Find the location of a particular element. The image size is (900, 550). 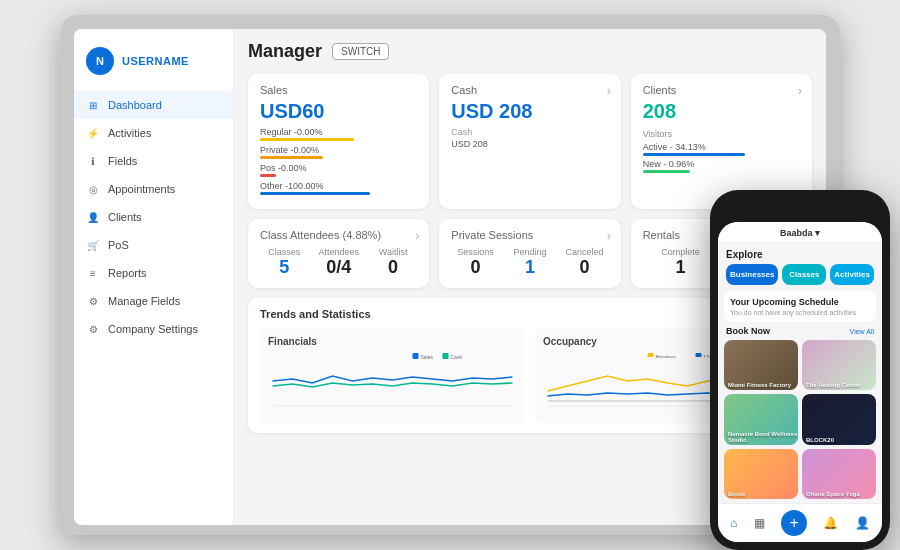

visitors-label: Visitors is located at coordinates (722, 134).